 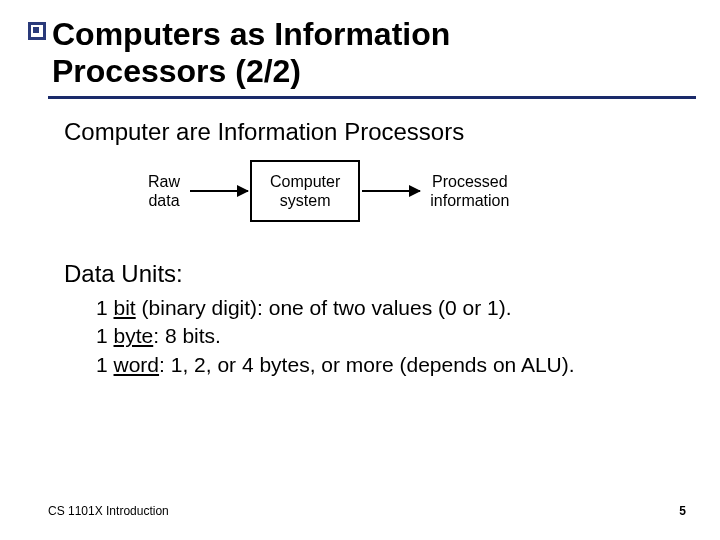 What do you see at coordinates (187, 336) in the screenshot?
I see `byte-rest: : 8 bits.` at bounding box center [187, 336].